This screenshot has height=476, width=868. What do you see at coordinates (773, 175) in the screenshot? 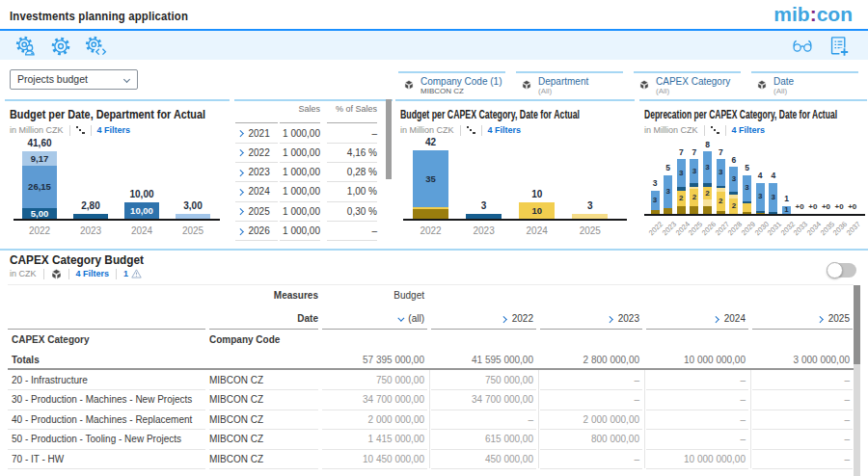
I see `chart3-total-label: 4` at bounding box center [773, 175].